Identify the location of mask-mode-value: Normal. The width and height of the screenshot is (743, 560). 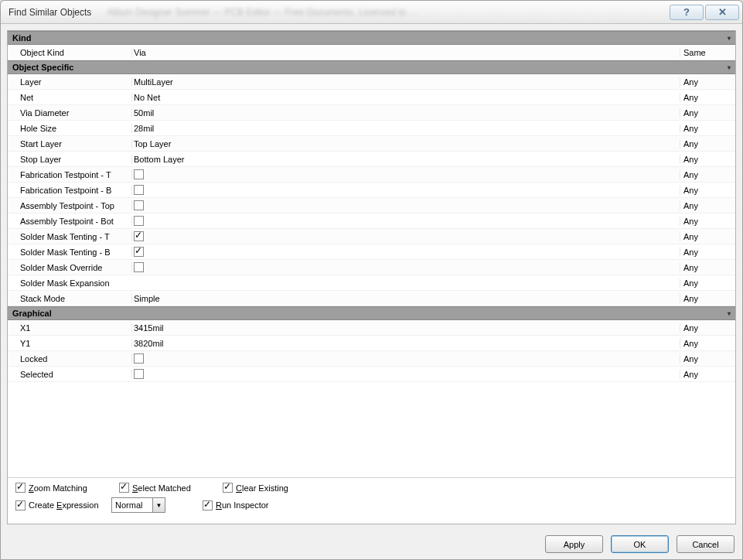
(128, 505).